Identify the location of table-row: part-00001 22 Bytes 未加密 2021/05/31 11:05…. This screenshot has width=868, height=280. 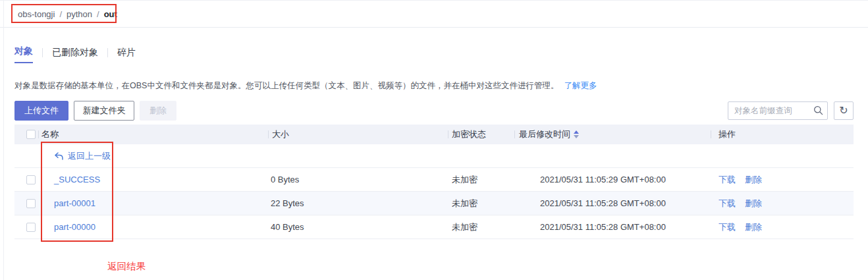
(434, 204).